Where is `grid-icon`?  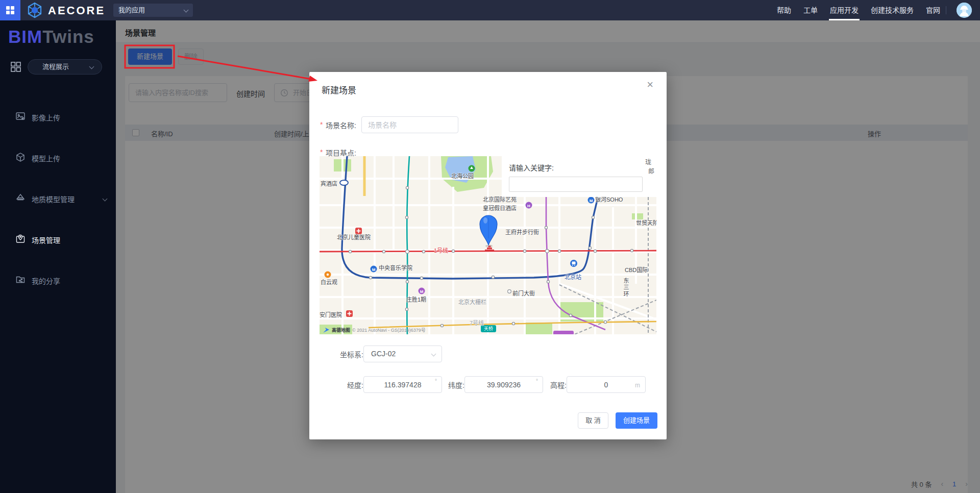
grid-icon is located at coordinates (10, 10).